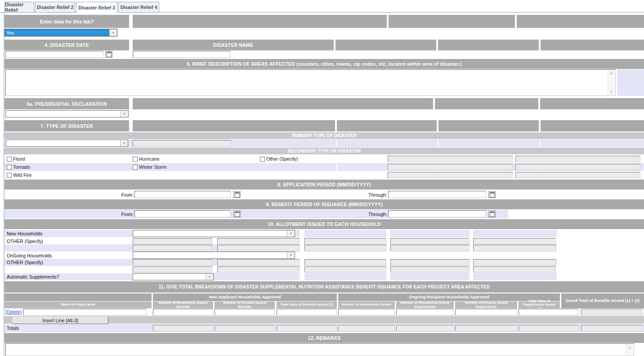  Describe the element at coordinates (67, 104) in the screenshot. I see `presidential-declaration-header: 6a. PRESIDENTIAL DECLARATION` at that location.